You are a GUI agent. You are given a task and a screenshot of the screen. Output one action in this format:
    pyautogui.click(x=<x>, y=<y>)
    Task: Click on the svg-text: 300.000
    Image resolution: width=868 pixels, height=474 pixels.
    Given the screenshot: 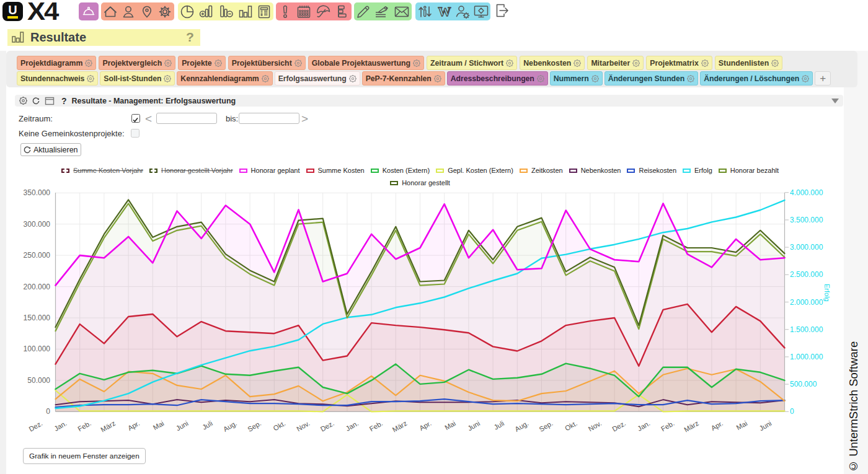 What is the action you would take?
    pyautogui.click(x=37, y=224)
    